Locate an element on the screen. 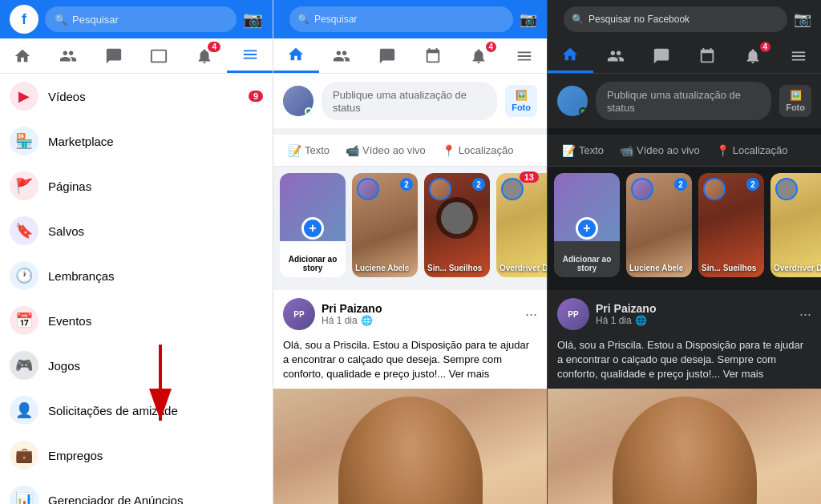 Image resolution: width=821 pixels, height=504 pixels. menu-item-gerenciador: 📊 Gerenciador de Anúncios is located at coordinates (136, 490).